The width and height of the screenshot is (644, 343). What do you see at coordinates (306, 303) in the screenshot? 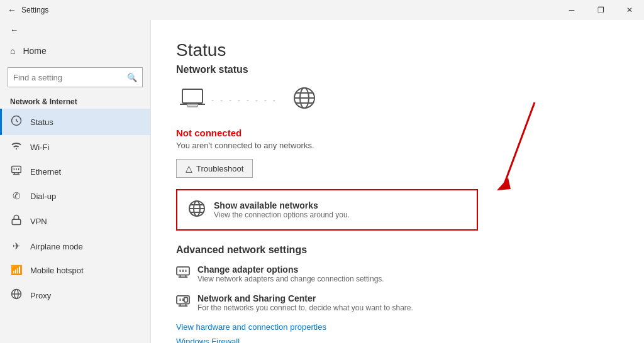
I see `sharing-text: Network and Sharing Center For the netwo…` at bounding box center [306, 303].